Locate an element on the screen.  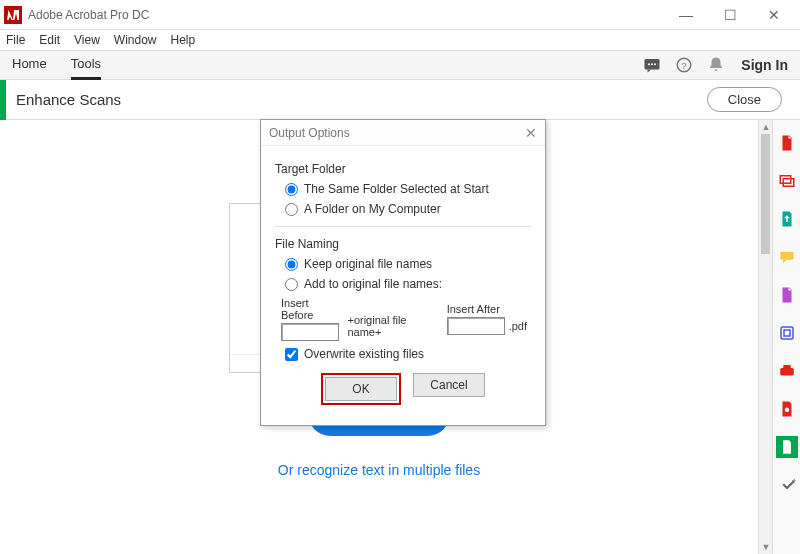
radio-keep-names is located at coordinates (292, 264).